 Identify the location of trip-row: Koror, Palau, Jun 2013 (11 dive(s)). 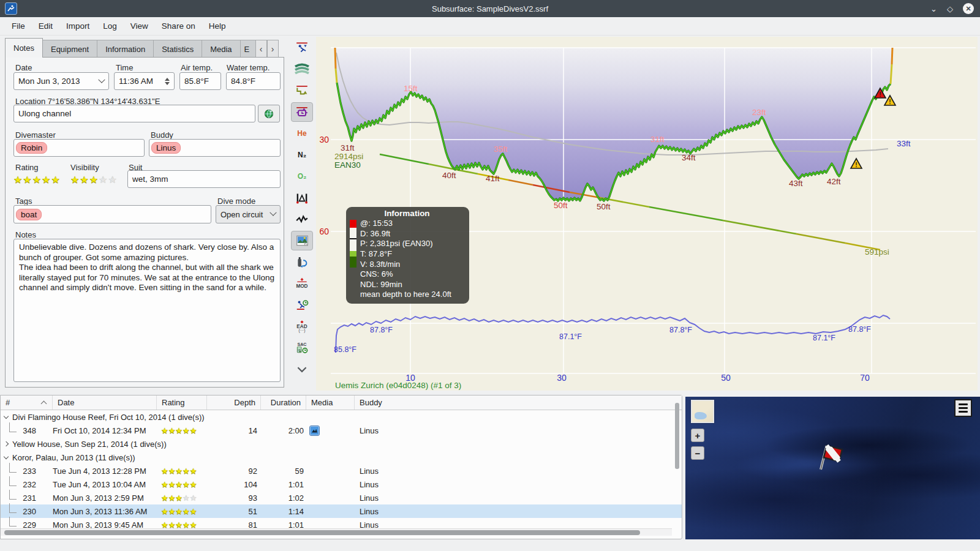
(341, 457).